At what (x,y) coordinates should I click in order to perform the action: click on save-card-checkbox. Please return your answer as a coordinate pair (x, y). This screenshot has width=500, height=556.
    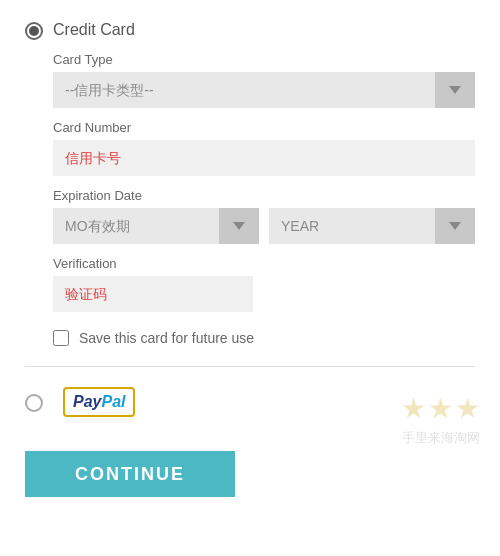
    Looking at the image, I should click on (61, 338).